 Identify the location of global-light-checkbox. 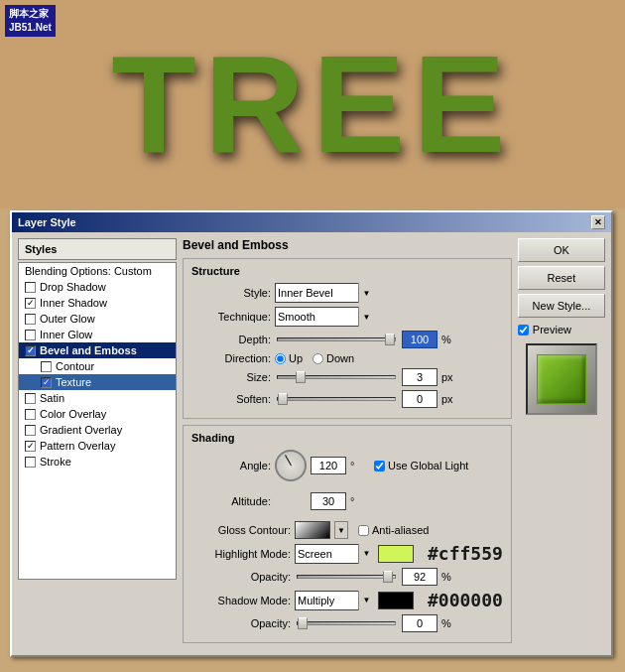
(379, 467).